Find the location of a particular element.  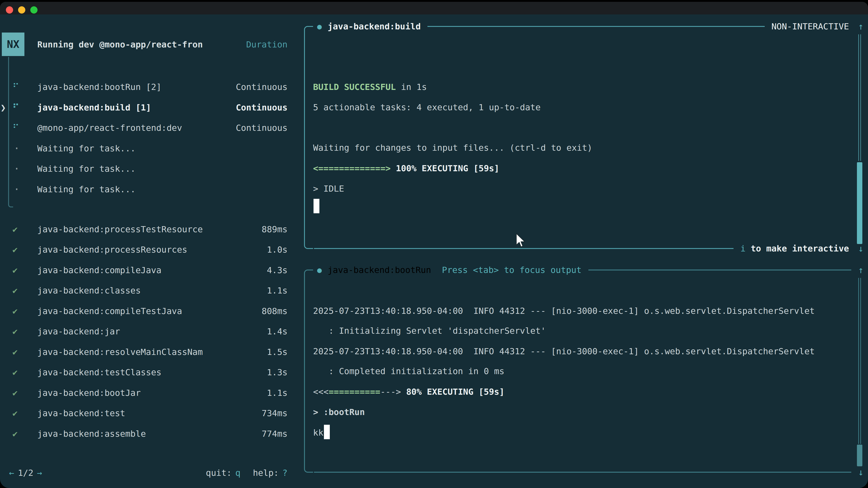

interactive-hint-text: to make interactive is located at coordinates (797, 249).